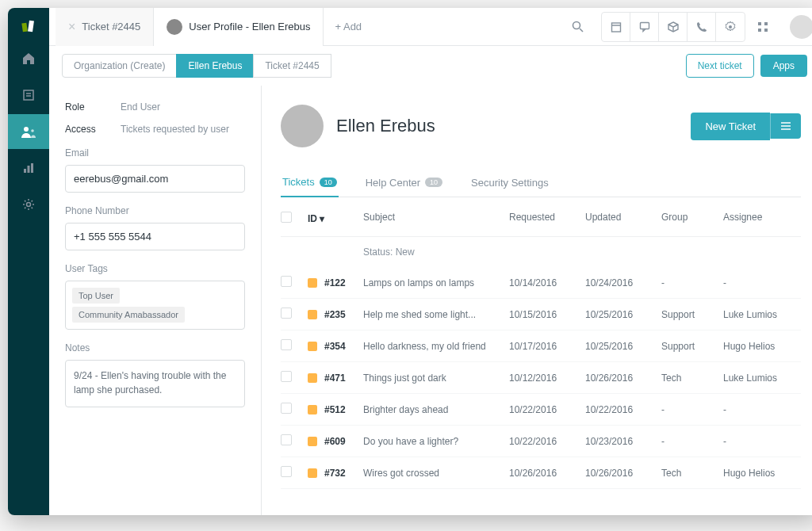  What do you see at coordinates (111, 27) in the screenshot?
I see `tab-label: Ticket #2445` at bounding box center [111, 27].